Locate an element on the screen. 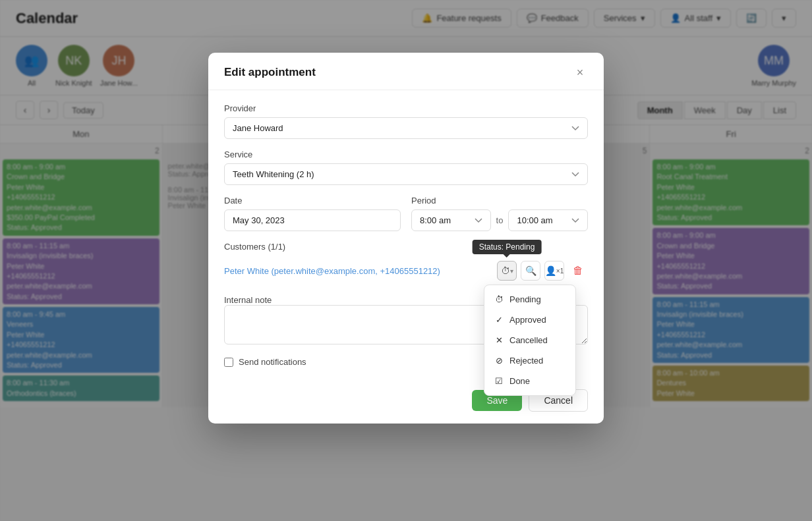 The width and height of the screenshot is (812, 521). period-label: Period is located at coordinates (500, 200).